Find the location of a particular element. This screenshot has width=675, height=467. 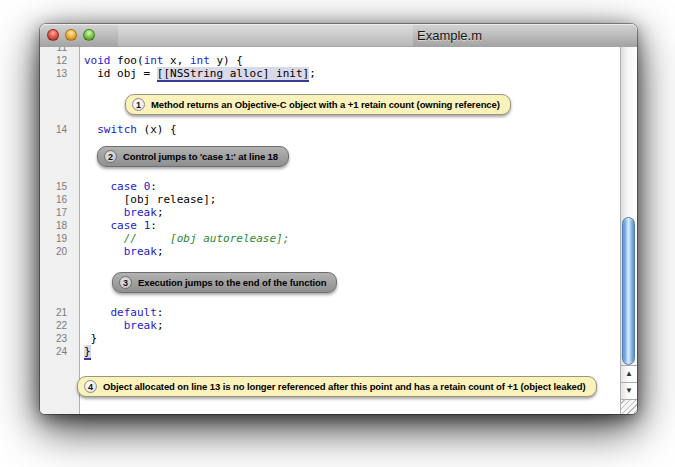

bubble-text: Method returns an Objective-C object wit… is located at coordinates (326, 104).